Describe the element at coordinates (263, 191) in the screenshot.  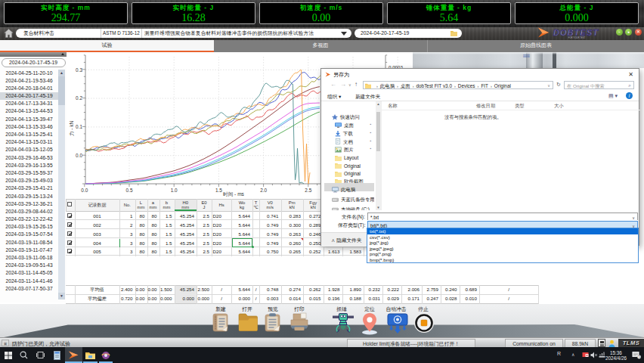
I see `svg-text: 2.0` at that location.